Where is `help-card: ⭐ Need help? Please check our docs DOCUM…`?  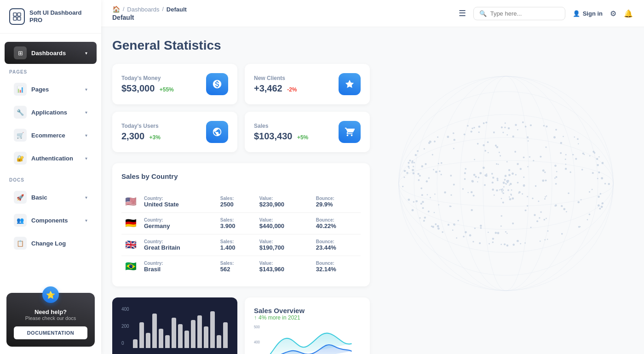 help-card: ⭐ Need help? Please check our docs DOCUM… is located at coordinates (51, 320).